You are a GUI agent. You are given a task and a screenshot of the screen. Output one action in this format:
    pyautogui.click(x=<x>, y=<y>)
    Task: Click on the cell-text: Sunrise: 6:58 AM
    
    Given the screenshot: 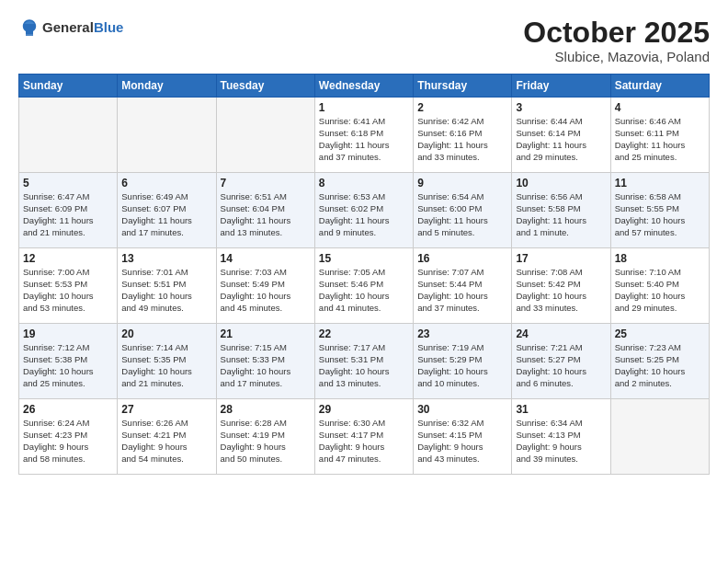 What is the action you would take?
    pyautogui.click(x=660, y=197)
    